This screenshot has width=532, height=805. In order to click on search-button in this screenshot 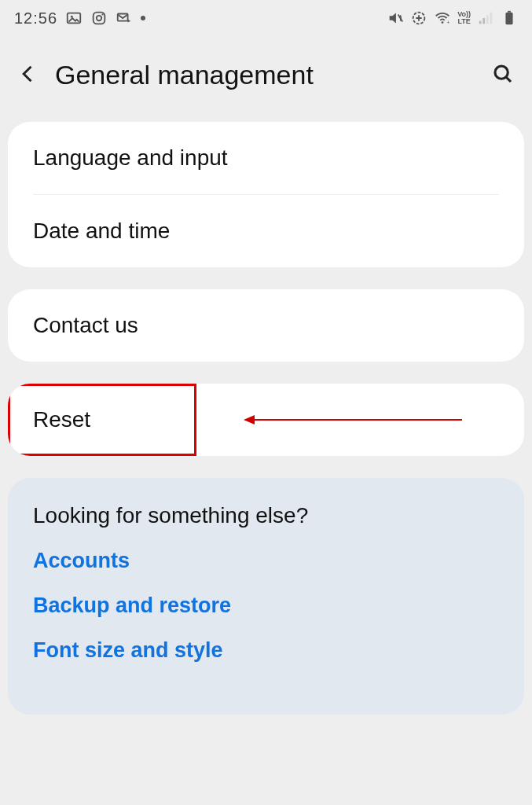, I will do `click(503, 75)`.